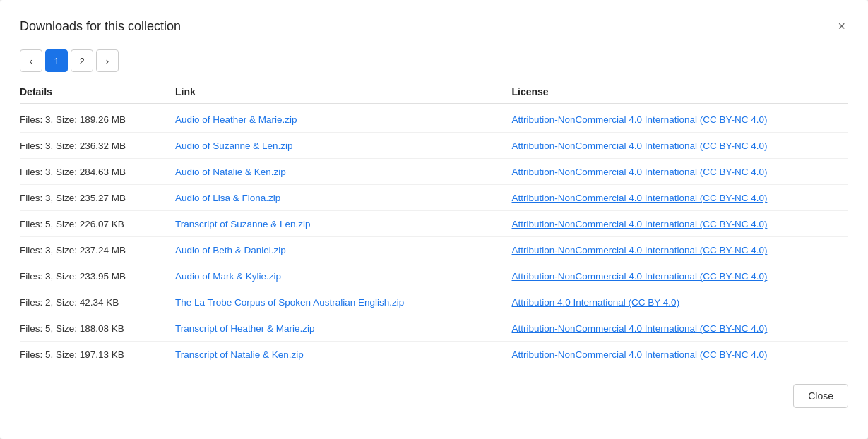  Describe the element at coordinates (640, 354) in the screenshot. I see `license-link-9: Attribution-NonCommercial 4.0 Internatio…` at that location.